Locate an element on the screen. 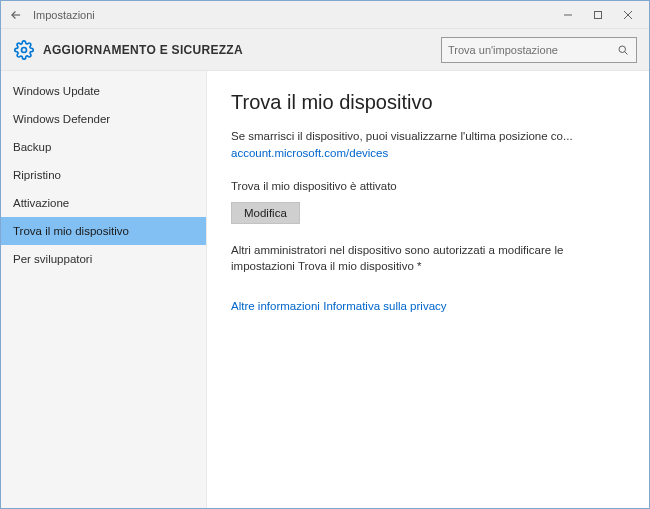 The height and width of the screenshot is (509, 650). sidebar-item-1: Windows Defender is located at coordinates (104, 119).